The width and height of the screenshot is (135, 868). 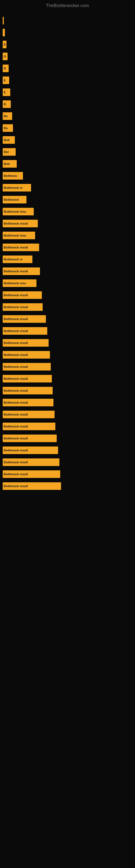 What do you see at coordinates (10, 164) in the screenshot?
I see `bar-12: Bott` at bounding box center [10, 164].